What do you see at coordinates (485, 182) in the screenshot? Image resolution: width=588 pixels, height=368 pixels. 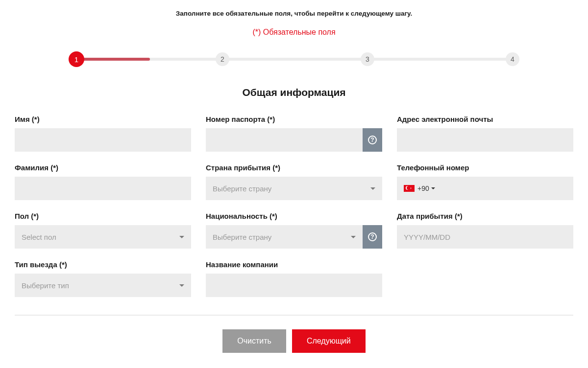 I see `field-phone: Телефонный номер +90` at bounding box center [485, 182].